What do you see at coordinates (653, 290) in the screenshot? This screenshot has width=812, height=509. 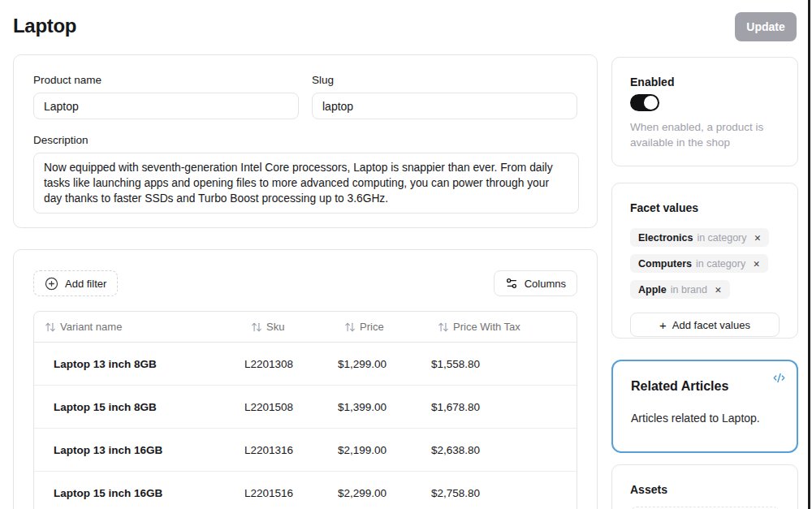 I see `facet-chip-name: Apple` at bounding box center [653, 290].